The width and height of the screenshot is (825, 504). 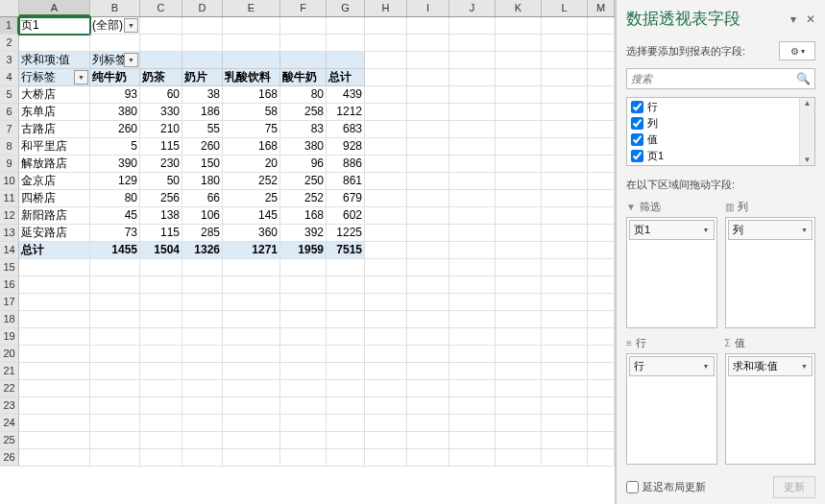 I want to click on cell-G15, so click(x=346, y=268).